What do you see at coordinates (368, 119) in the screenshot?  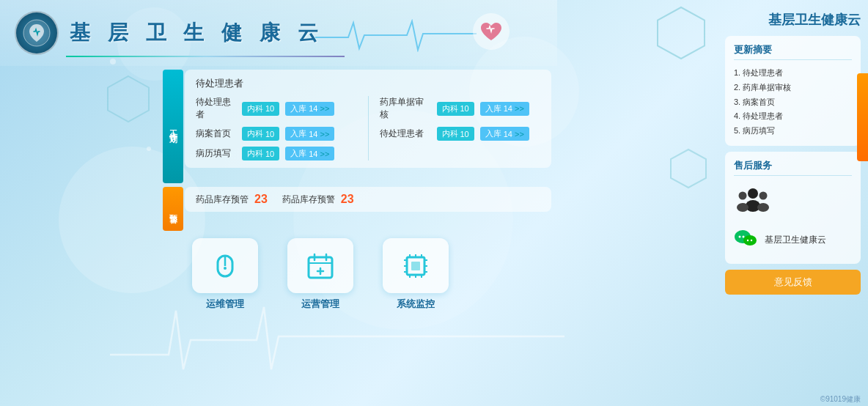 I see `work-panel: 待处理患者 待处理患者 内科 10 入库 14 >> 病案首页 内科 10 入库…` at bounding box center [368, 119].